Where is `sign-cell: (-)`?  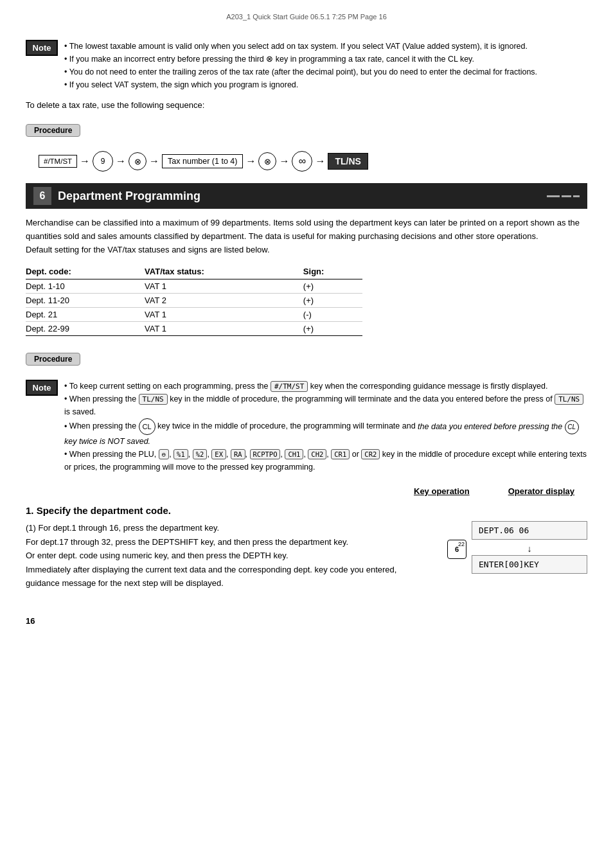
sign-cell: (-) is located at coordinates (333, 315).